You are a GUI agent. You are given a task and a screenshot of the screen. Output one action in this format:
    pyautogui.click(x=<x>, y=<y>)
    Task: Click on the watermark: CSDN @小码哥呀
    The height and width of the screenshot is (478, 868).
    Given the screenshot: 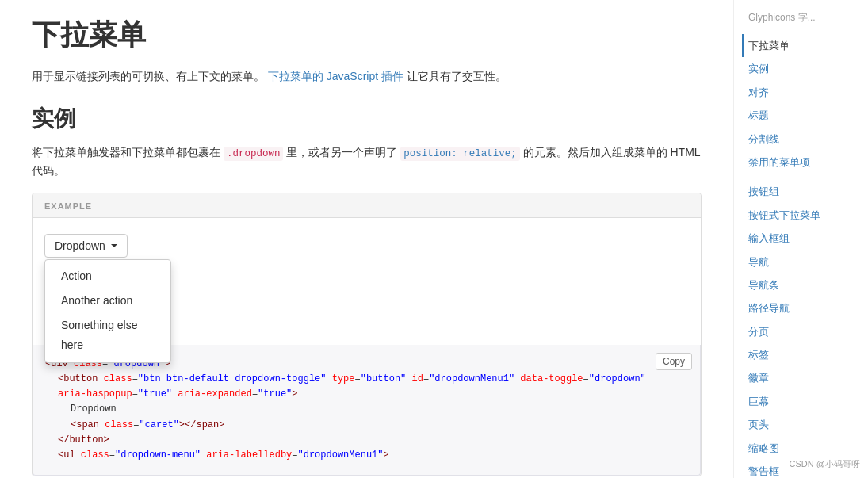 What is the action you would take?
    pyautogui.click(x=824, y=465)
    